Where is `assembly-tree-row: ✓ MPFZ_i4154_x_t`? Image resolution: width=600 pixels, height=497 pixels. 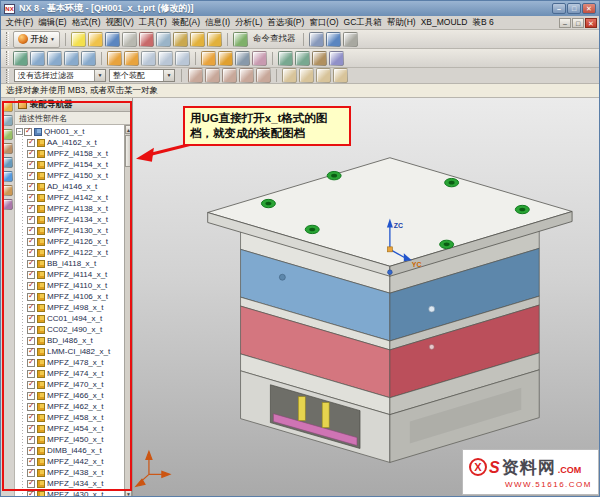
assembly-tree-row: ✓ MPFZ_i4154_x_t is located at coordinates (74, 164).